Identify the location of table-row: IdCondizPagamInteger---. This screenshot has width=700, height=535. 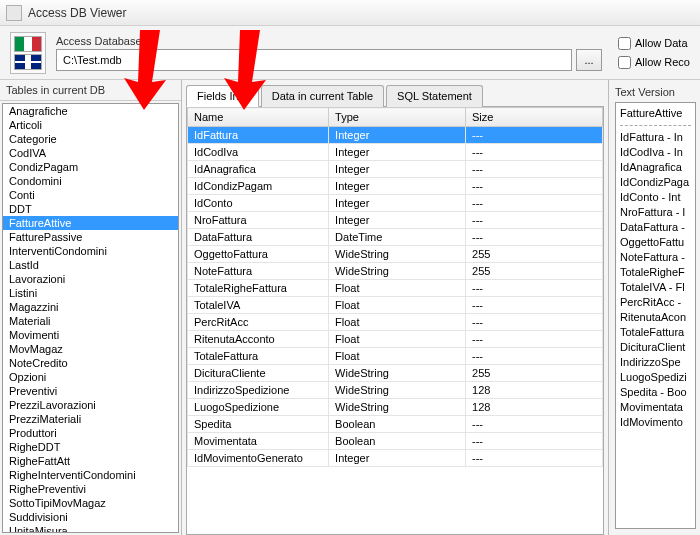
(396, 186).